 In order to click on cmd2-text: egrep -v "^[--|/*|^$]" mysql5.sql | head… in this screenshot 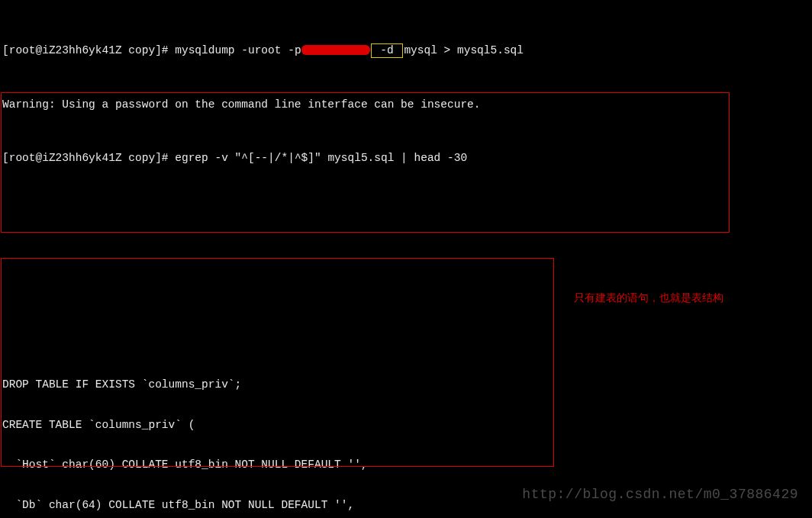, I will do `click(321, 158)`.